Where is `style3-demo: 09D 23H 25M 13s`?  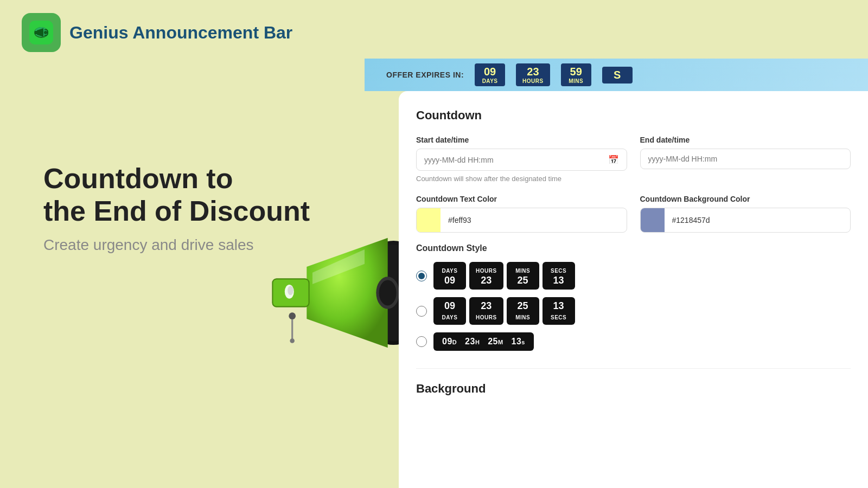
style3-demo: 09D 23H 25M 13s is located at coordinates (484, 342).